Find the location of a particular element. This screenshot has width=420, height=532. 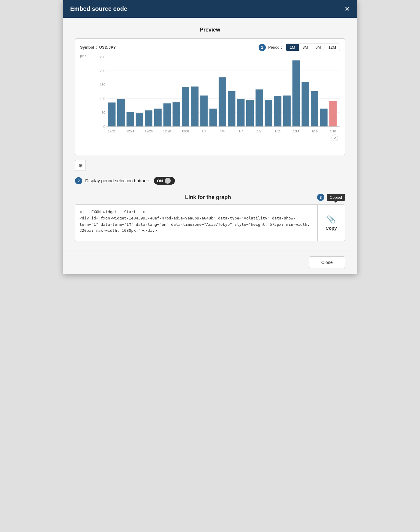

svg-text: 0 is located at coordinates (104, 126).